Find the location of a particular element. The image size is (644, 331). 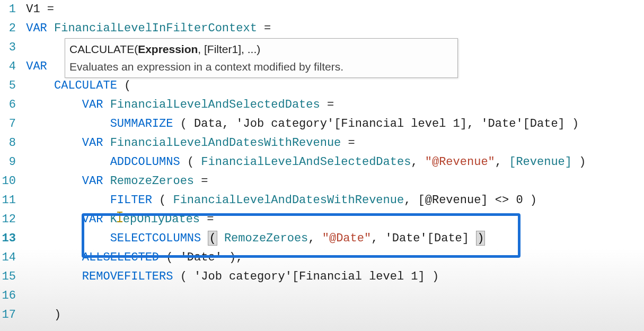

text-cursor-icon is located at coordinates (120, 217).